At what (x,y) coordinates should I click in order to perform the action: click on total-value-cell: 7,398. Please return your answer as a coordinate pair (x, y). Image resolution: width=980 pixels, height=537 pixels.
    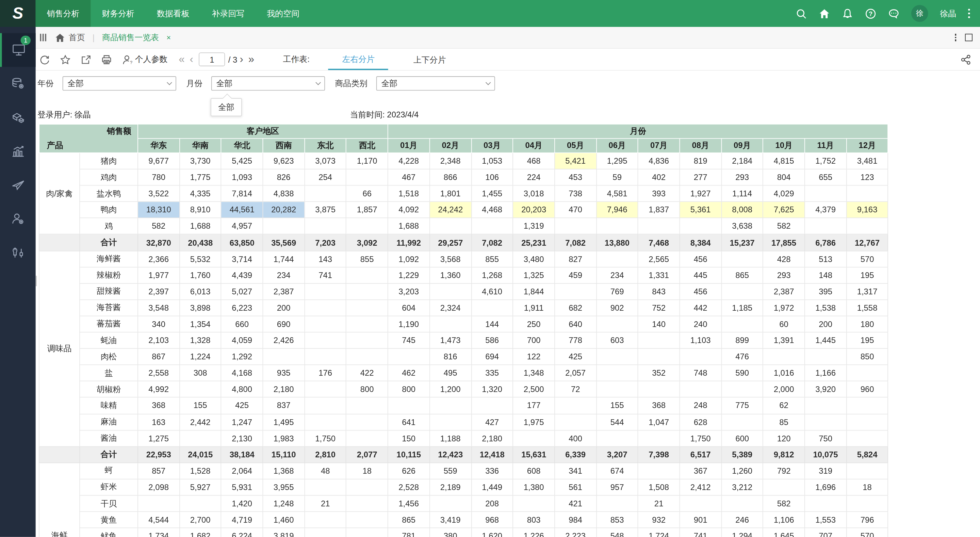
    Looking at the image, I should click on (659, 454).